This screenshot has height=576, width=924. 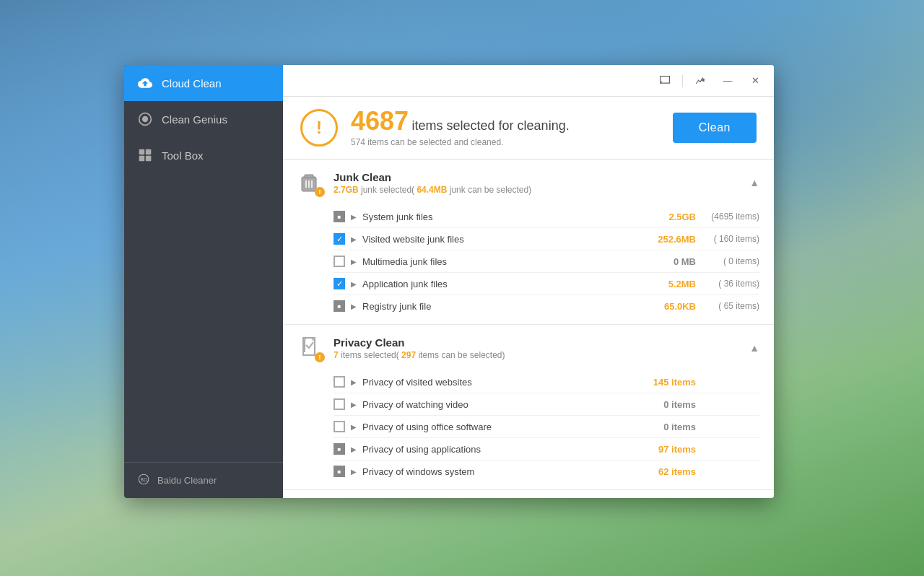 What do you see at coordinates (195, 120) in the screenshot?
I see `sidebar-label-clean-genius: Clean Genius` at bounding box center [195, 120].